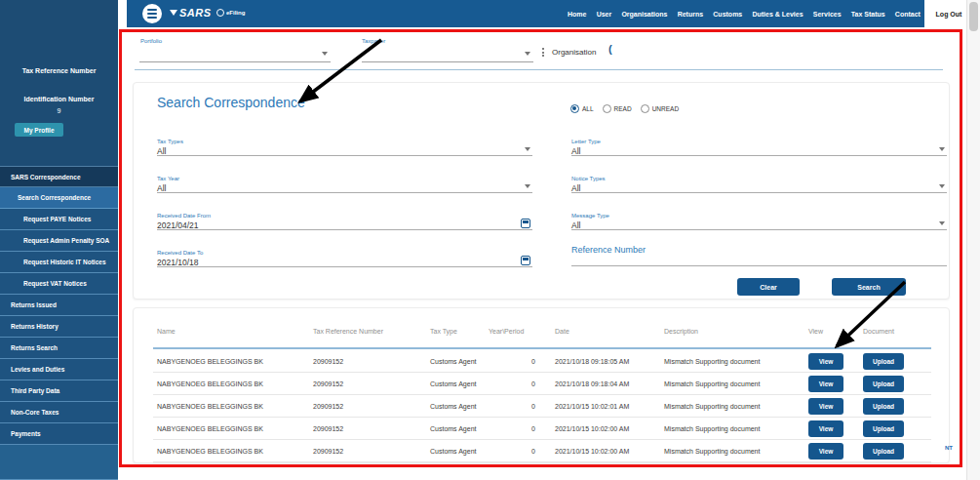  Describe the element at coordinates (908, 14) in the screenshot. I see `nav-item-contact: Contact` at that location.